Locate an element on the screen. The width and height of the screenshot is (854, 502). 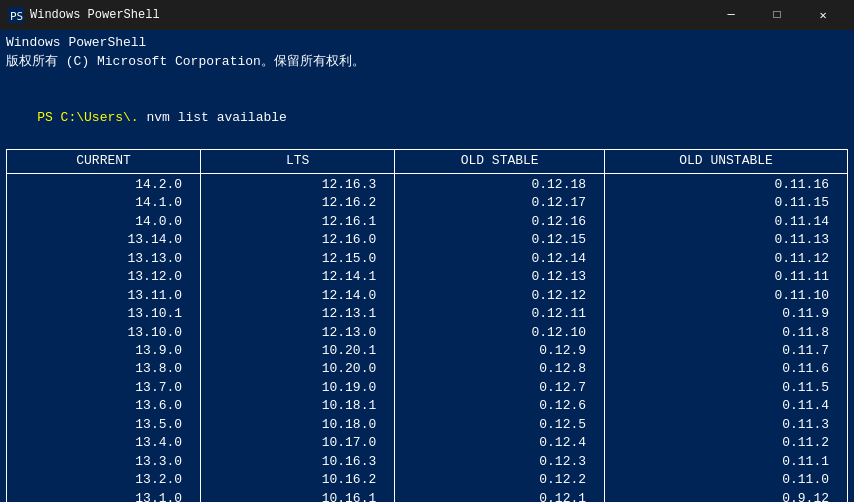
table-cell: 12.13.1 is located at coordinates (298, 314).